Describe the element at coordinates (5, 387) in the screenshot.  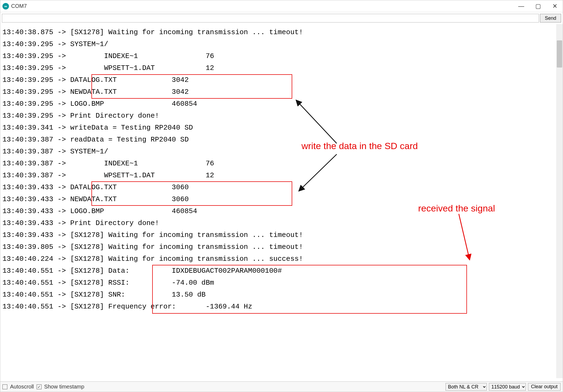
I see `autoscroll-checkbox` at that location.